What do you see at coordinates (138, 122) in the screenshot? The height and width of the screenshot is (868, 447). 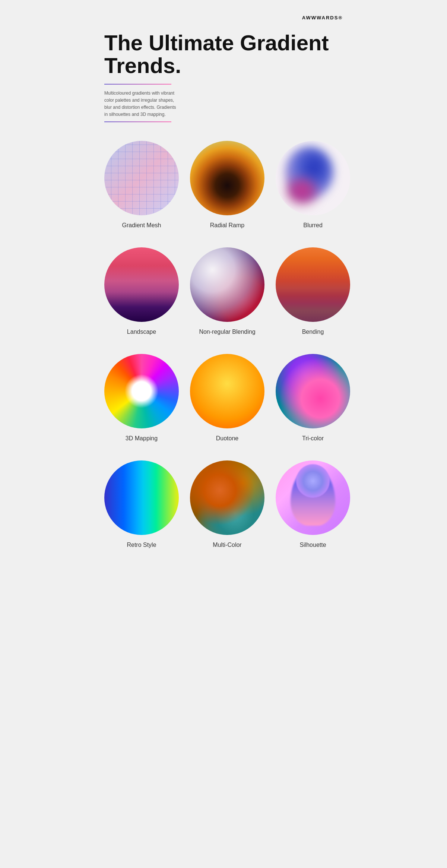 I see `divider-bottom` at bounding box center [138, 122].